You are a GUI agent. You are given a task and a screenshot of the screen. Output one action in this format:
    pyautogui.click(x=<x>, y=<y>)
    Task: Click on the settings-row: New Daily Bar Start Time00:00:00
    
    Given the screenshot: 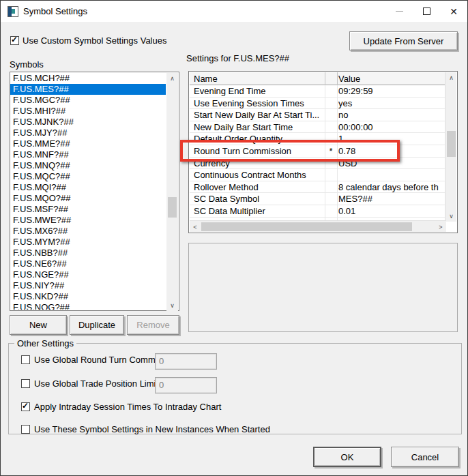 What is the action you would take?
    pyautogui.click(x=318, y=128)
    